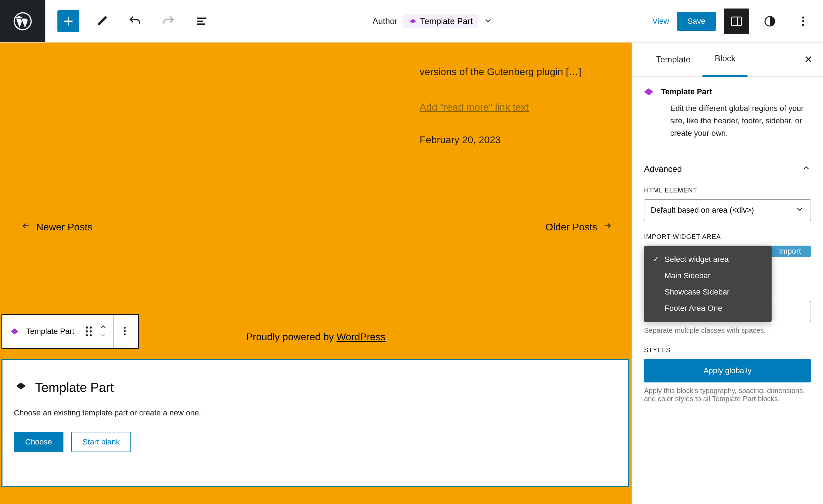  Describe the element at coordinates (727, 371) in the screenshot. I see `apply-globally-button: Apply globally` at that location.